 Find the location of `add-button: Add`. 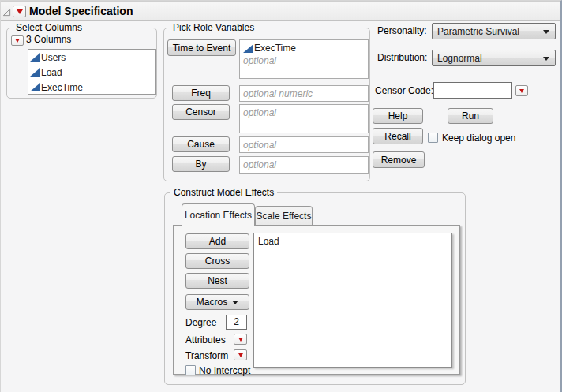

add-button: Add is located at coordinates (218, 241).